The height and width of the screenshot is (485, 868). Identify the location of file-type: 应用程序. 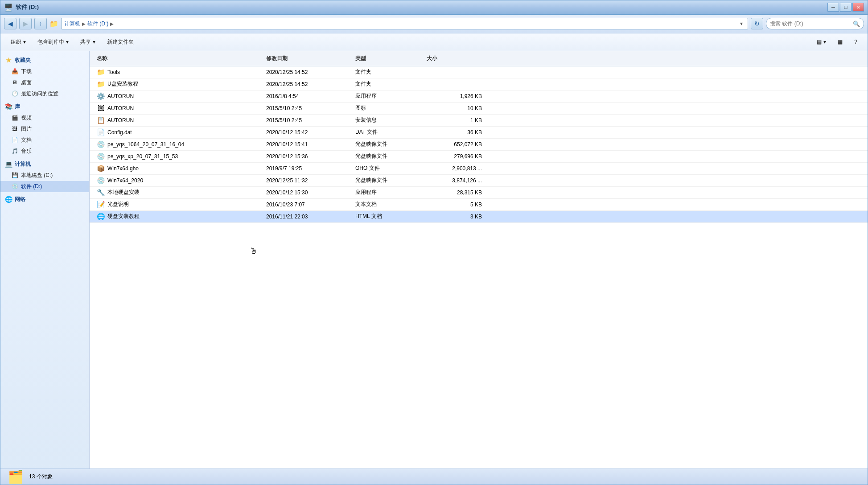
(387, 96).